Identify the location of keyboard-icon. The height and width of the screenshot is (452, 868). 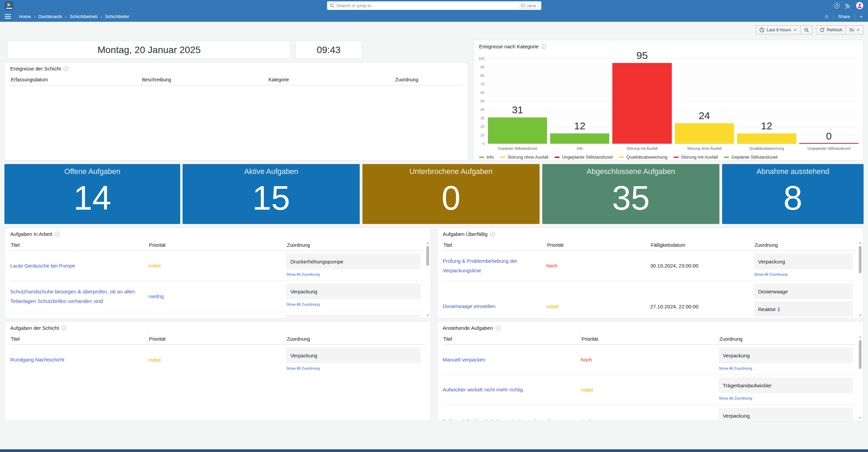
(523, 5).